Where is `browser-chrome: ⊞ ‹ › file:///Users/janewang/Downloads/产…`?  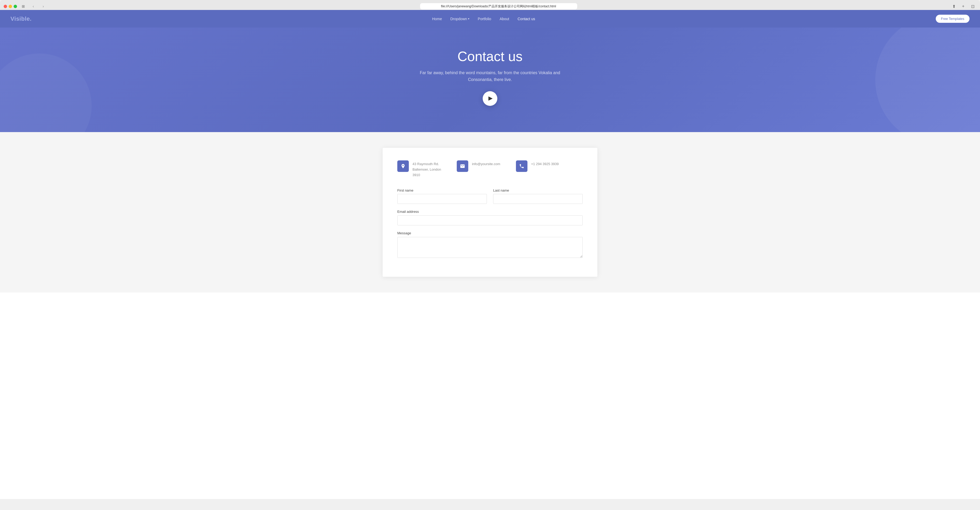 browser-chrome: ⊞ ‹ › file:///Users/janewang/Downloads/产… is located at coordinates (490, 5).